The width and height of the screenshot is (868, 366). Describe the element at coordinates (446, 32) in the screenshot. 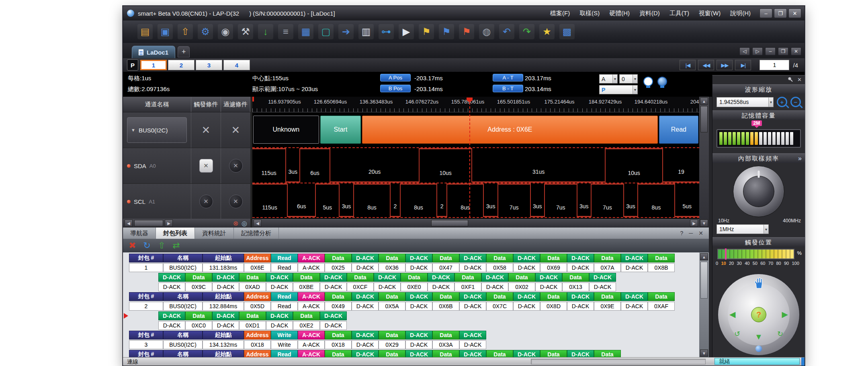

I see `flag-b-icon: ⚑` at that location.